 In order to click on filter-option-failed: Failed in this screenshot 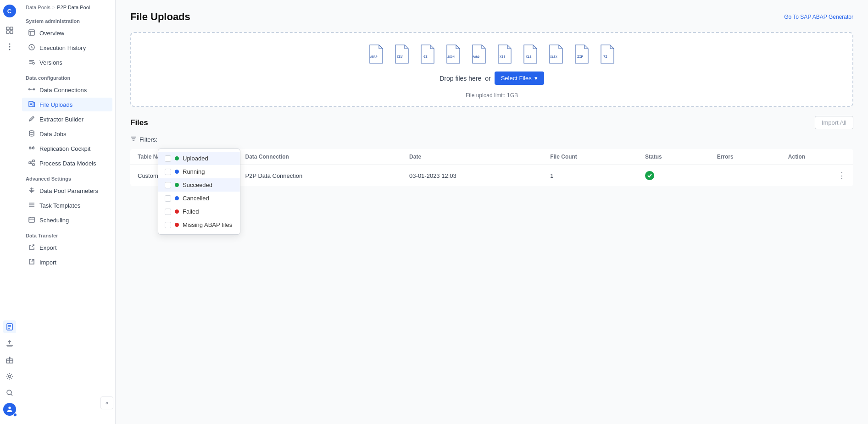, I will do `click(199, 212)`.